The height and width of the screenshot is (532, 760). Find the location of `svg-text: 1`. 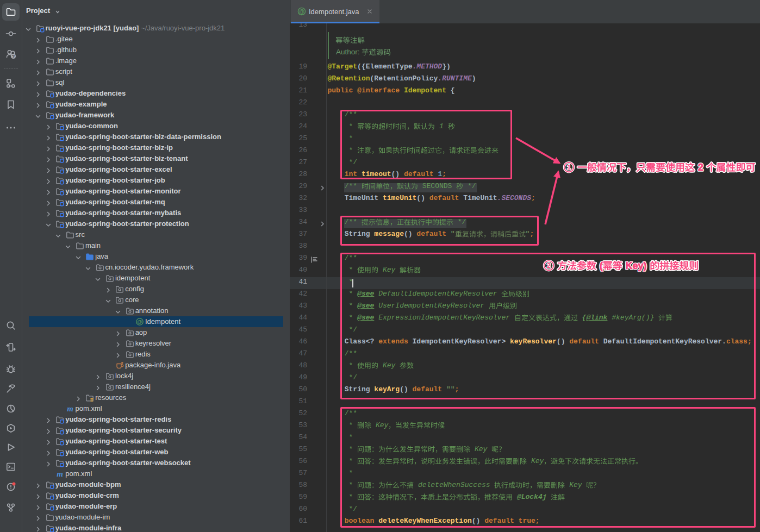

svg-text: 1 is located at coordinates (569, 167).